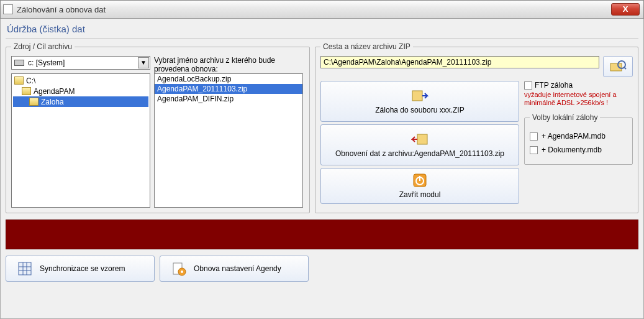 This screenshot has height=319, width=644. Describe the element at coordinates (366, 47) in the screenshot. I see `dest-legend: Cesta a název archivu ZIP` at that location.